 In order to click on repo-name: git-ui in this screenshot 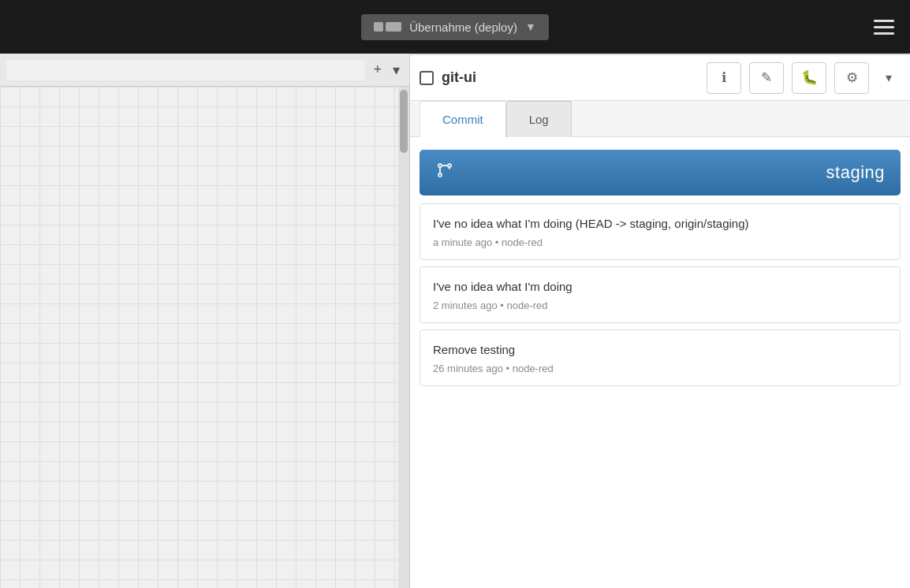, I will do `click(570, 77)`.